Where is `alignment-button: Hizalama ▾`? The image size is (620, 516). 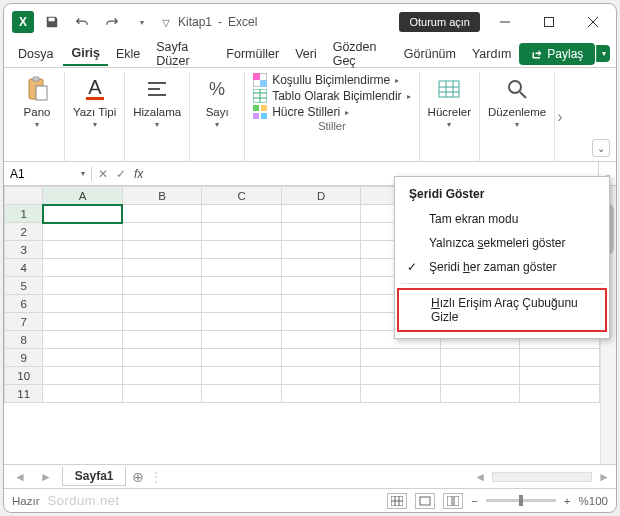
alignment-button: Hizalama ▾ is located at coordinates (157, 102).